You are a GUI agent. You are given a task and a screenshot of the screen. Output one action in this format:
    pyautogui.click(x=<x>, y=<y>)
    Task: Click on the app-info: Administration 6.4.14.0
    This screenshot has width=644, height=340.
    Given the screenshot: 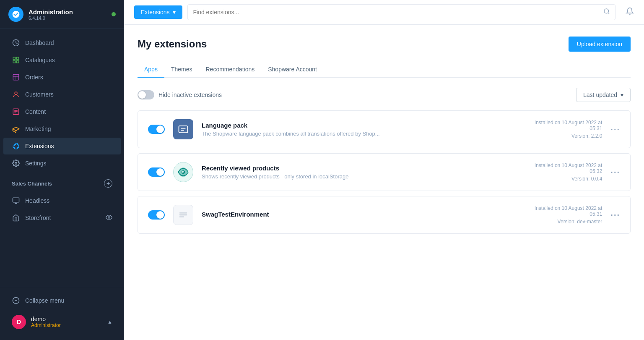 What is the action you would take?
    pyautogui.click(x=51, y=14)
    